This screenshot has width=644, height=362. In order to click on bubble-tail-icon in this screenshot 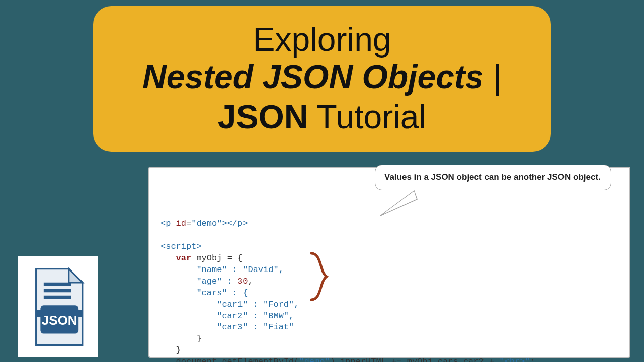, I will do `click(398, 203)`.